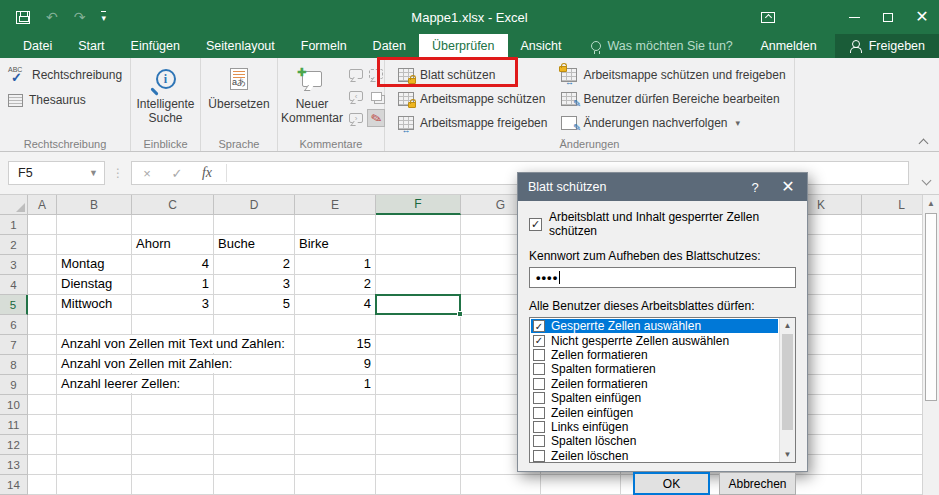 The width and height of the screenshot is (939, 495). Describe the element at coordinates (14, 465) in the screenshot. I see `row-header-13: 13` at that location.